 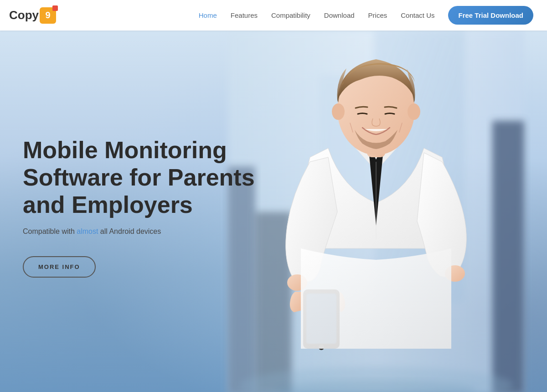 What do you see at coordinates (490, 15) in the screenshot?
I see `free-trial-button: Free Trial Download` at bounding box center [490, 15].